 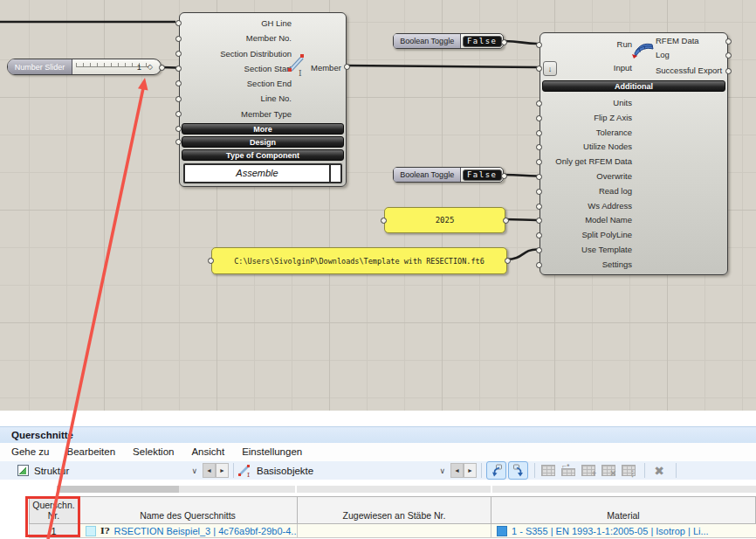 I want to click on output-label: Successful Export, so click(x=689, y=70).